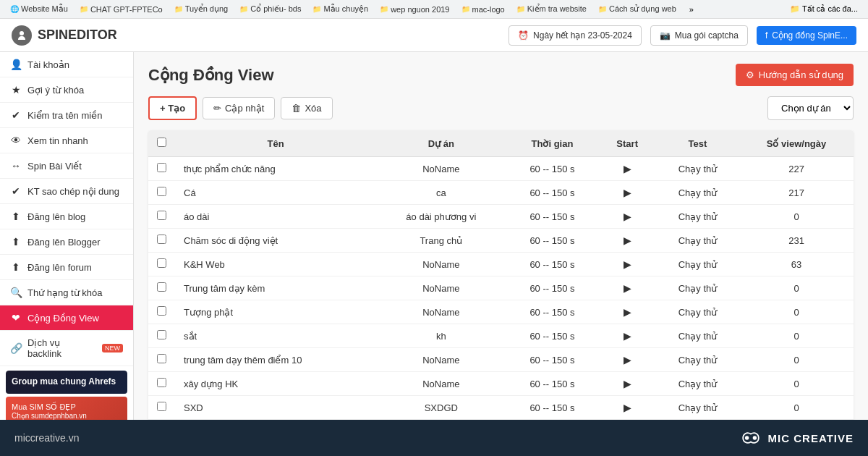  I want to click on table-row: Trung tâm dạy kèm NoName 60 -- 150 s ▶ C…, so click(501, 288).